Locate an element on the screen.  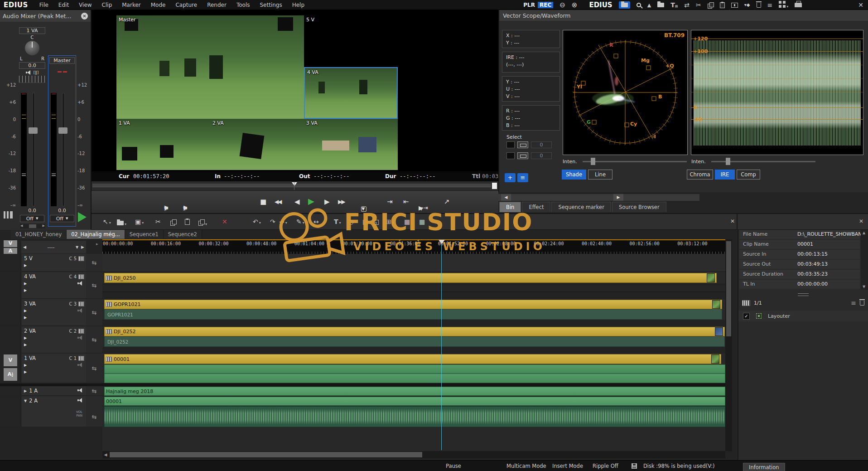
rec-button: REC is located at coordinates (545, 5).